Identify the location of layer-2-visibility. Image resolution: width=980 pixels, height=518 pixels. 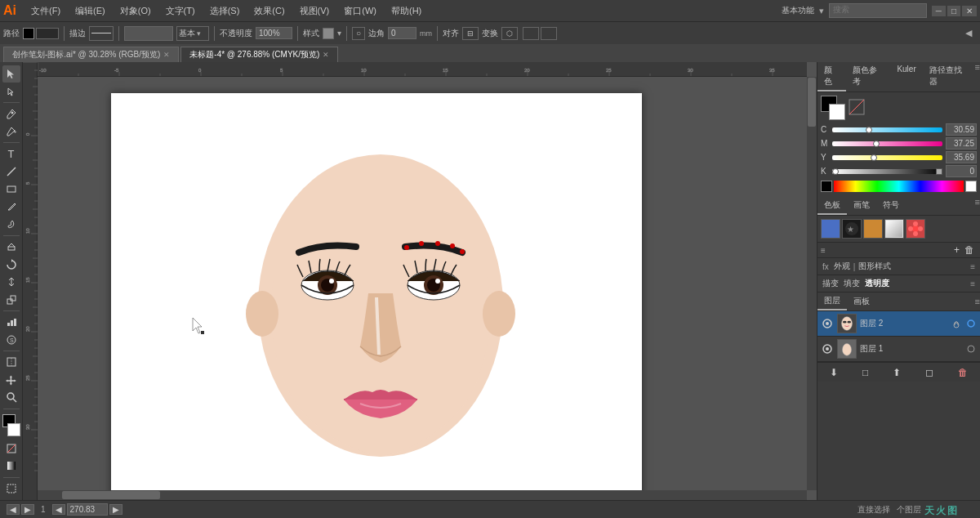
(827, 324).